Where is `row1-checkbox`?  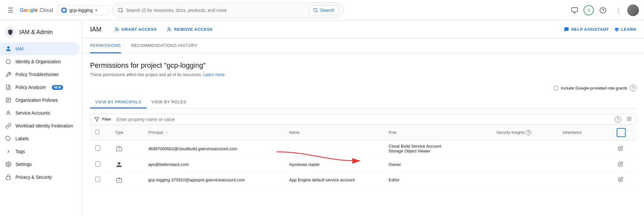
row1-checkbox is located at coordinates (98, 148).